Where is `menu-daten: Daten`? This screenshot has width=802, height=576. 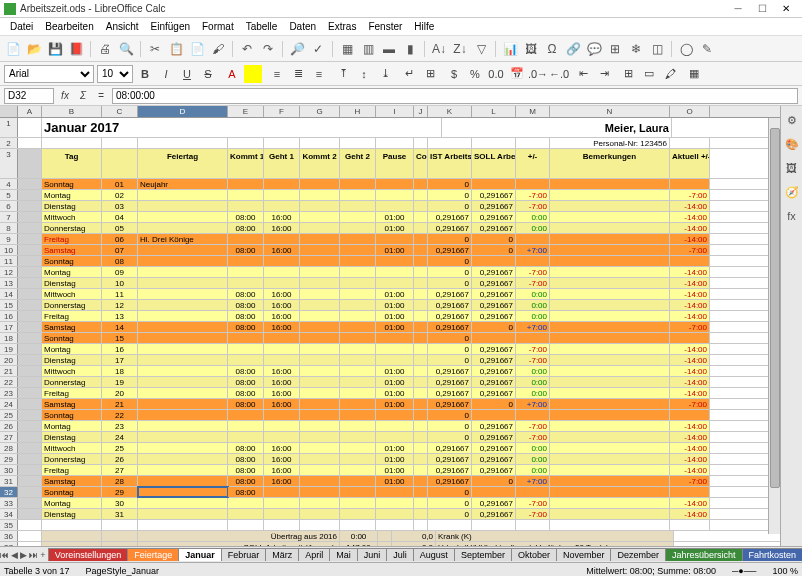 menu-daten: Daten is located at coordinates (302, 26).